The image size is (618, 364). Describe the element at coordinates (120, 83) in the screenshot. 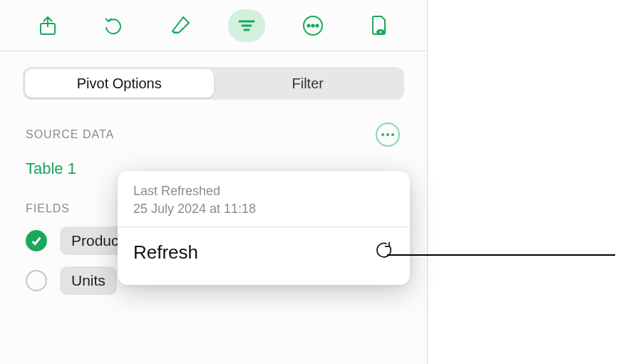

I see `tab-pivot-options: Pivot Options` at that location.